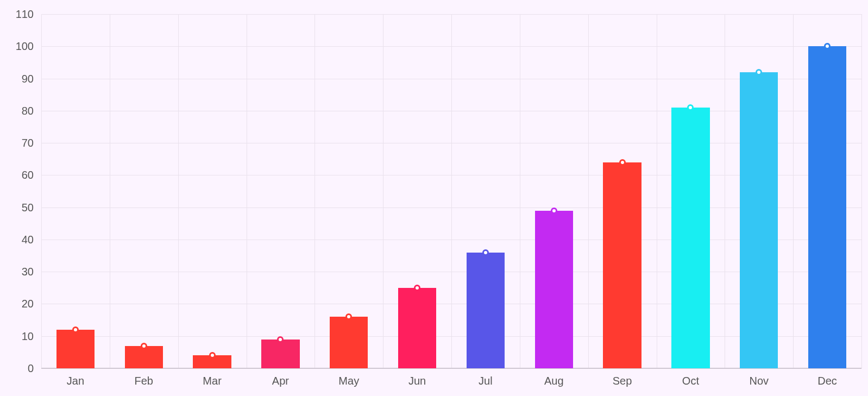 This screenshot has width=868, height=396. Describe the element at coordinates (827, 378) in the screenshot. I see `x-tick-label: Dec` at that location.